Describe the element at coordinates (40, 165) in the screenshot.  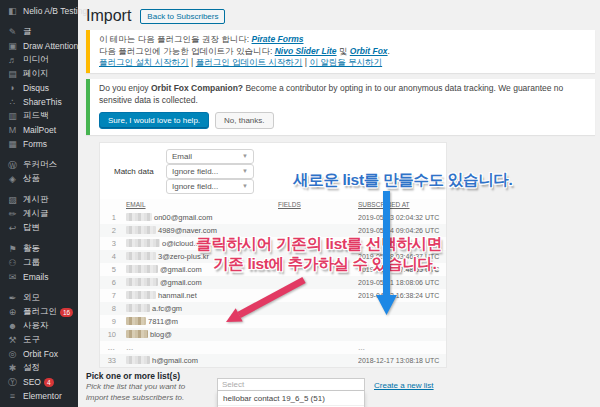
I see `sidebar-item-label: 우커머스` at that location.